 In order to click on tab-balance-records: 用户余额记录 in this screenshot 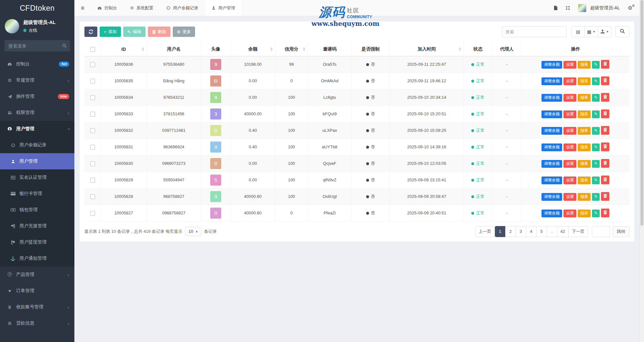, I will do `click(182, 8)`.